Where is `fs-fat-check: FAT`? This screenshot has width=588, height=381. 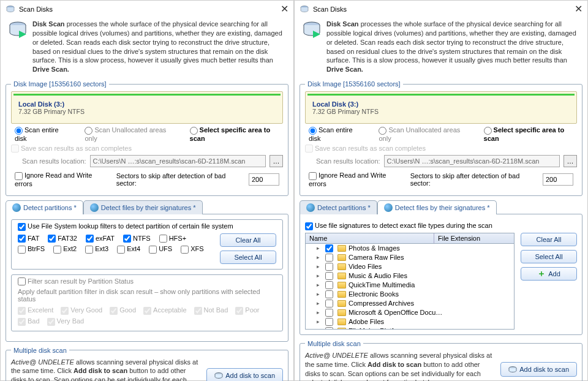 fs-fat-check: FAT is located at coordinates (28, 239).